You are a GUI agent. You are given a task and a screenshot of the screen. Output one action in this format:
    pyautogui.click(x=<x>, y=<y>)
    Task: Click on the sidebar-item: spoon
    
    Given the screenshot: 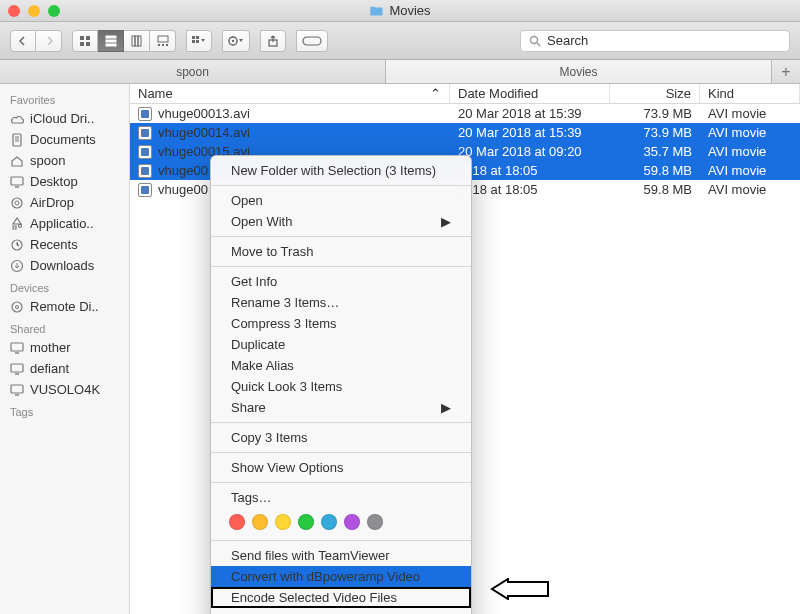 What is the action you would take?
    pyautogui.click(x=64, y=160)
    